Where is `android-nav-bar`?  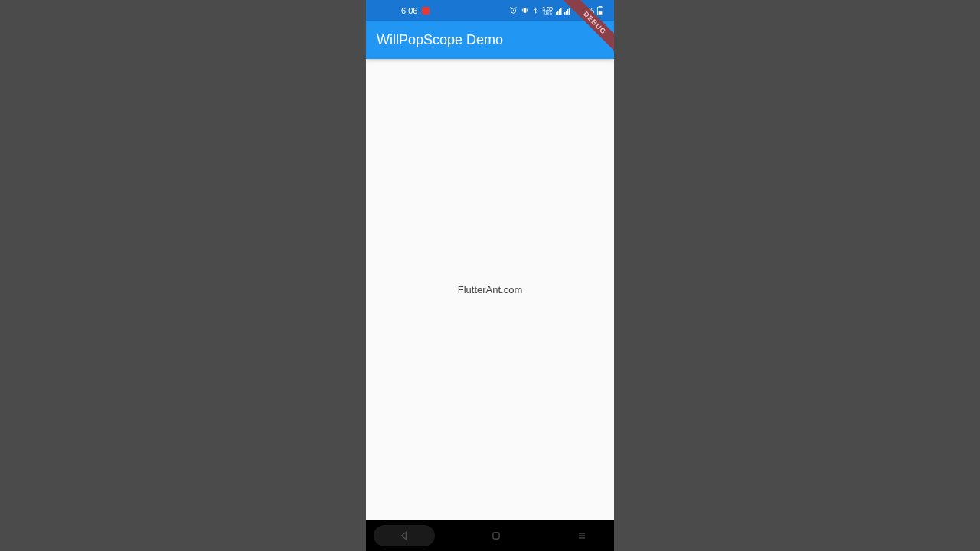 android-nav-bar is located at coordinates (490, 536).